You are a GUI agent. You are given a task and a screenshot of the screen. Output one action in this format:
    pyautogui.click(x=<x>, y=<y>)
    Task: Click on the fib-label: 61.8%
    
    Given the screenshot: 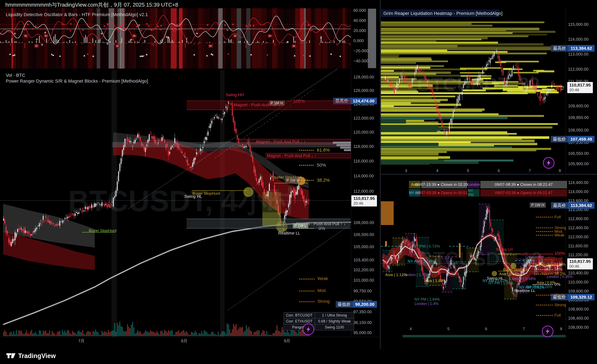 What is the action you would take?
    pyautogui.click(x=323, y=150)
    